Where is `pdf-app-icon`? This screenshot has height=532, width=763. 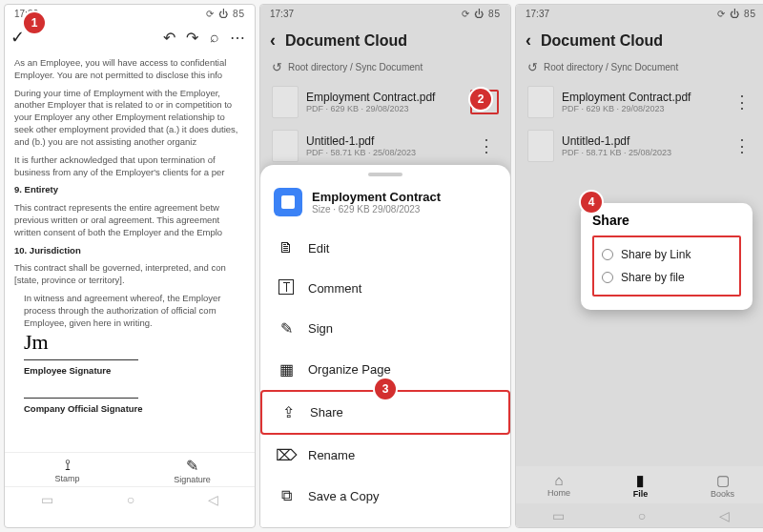 pdf-app-icon is located at coordinates (288, 202).